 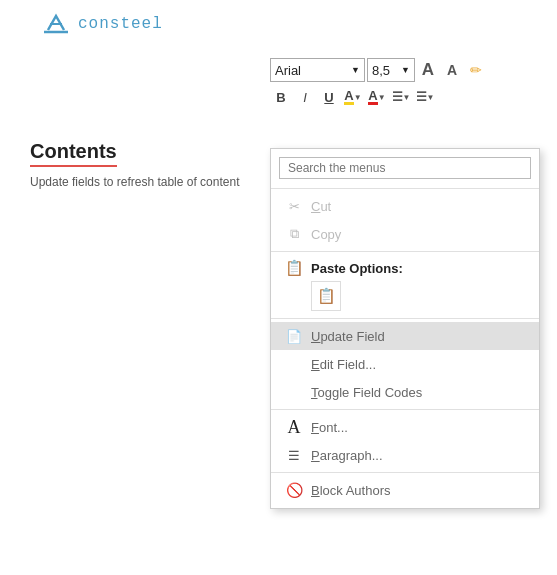 What do you see at coordinates (326, 296) in the screenshot?
I see `paste-keep-format-button: 📋` at bounding box center [326, 296].